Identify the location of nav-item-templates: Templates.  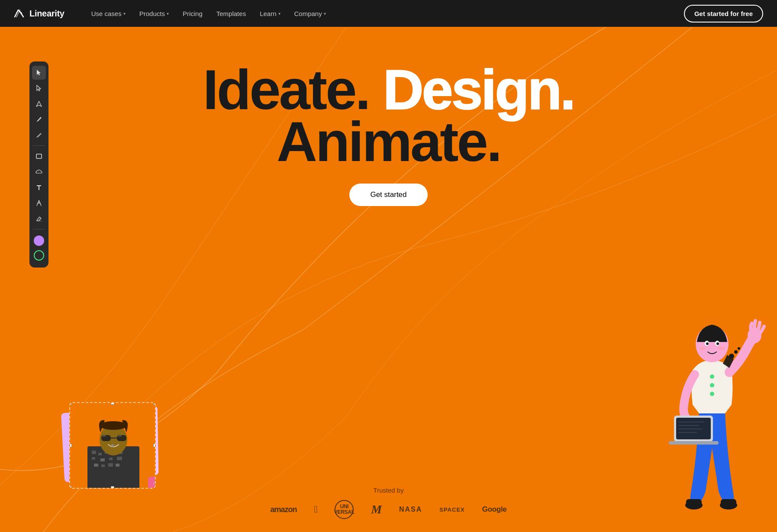
(231, 14).